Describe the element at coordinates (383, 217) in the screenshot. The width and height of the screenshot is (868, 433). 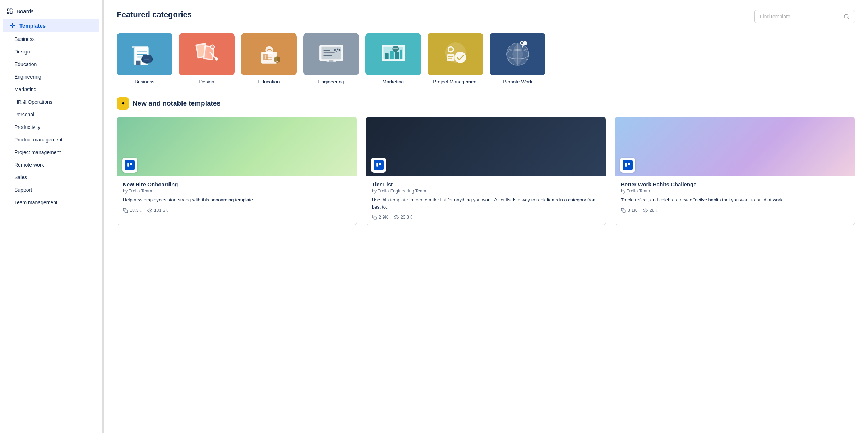
I see `copies-count: 2.9K` at that location.